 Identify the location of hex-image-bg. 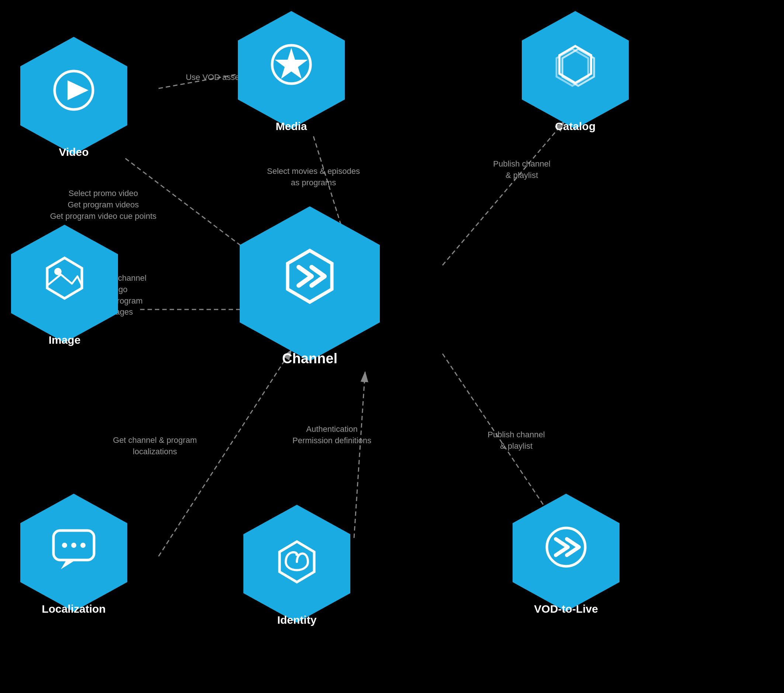
(64, 284).